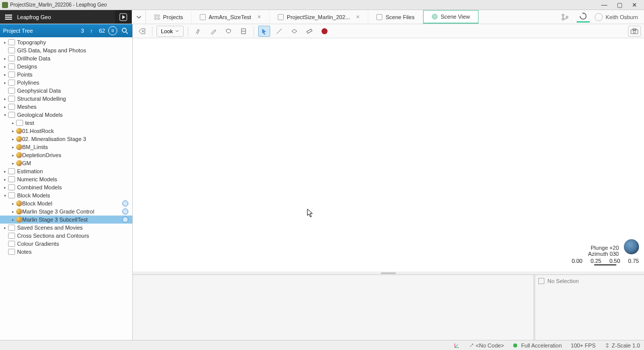  I want to click on tree-node: Notes, so click(66, 252).